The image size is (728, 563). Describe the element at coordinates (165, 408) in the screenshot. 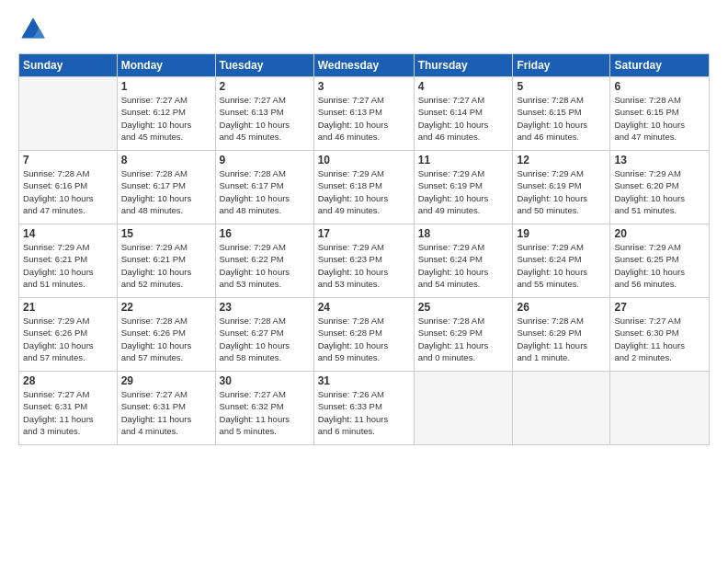

I see `calendar-cell: 29Sunrise: 7:27 AM Sunset: 6:31 PM Dayli…` at that location.